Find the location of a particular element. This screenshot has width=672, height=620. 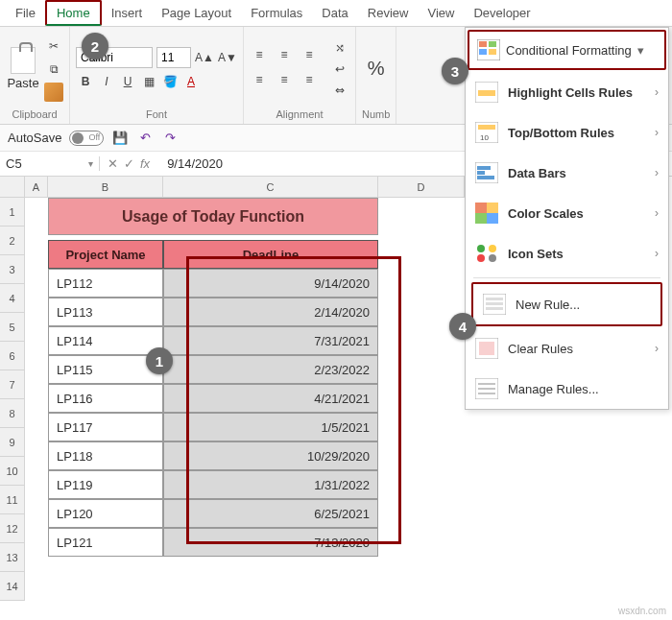

format-painter-icon is located at coordinates (54, 92).